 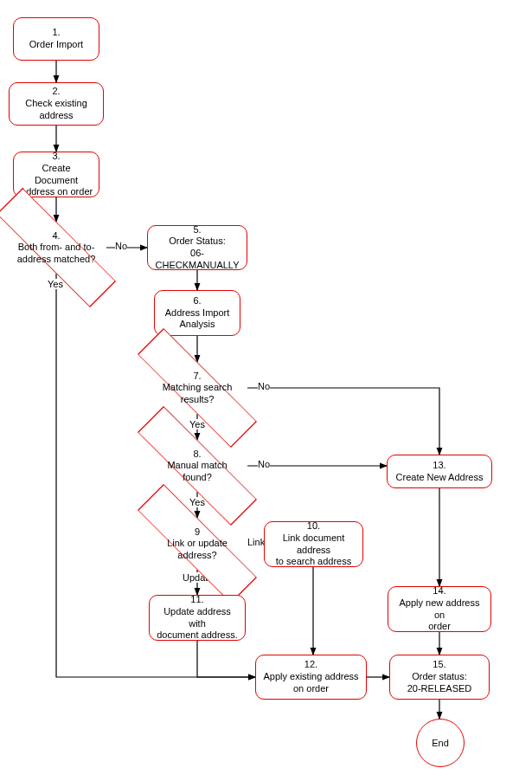 What do you see at coordinates (197, 388) in the screenshot?
I see `node-7-matching-results: 7. Matching search results?` at bounding box center [197, 388].